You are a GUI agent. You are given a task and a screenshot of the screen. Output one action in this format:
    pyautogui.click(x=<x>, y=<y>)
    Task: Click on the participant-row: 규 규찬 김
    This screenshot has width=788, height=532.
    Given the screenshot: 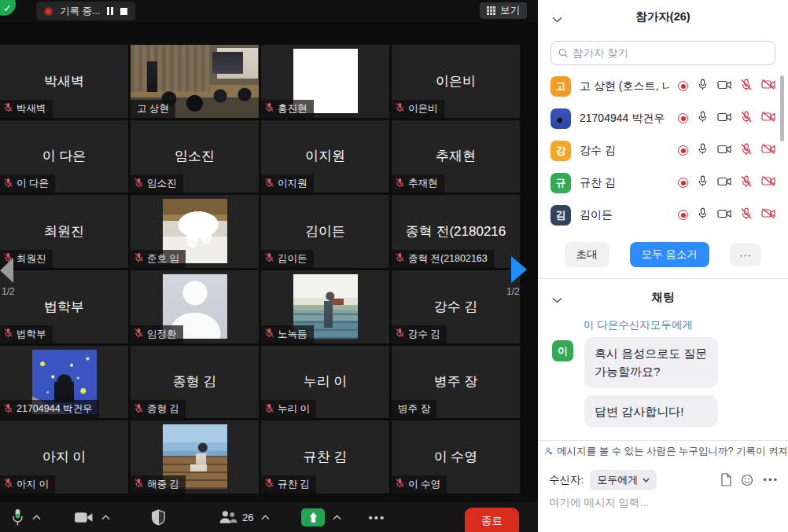 What is the action you would take?
    pyautogui.click(x=663, y=182)
    